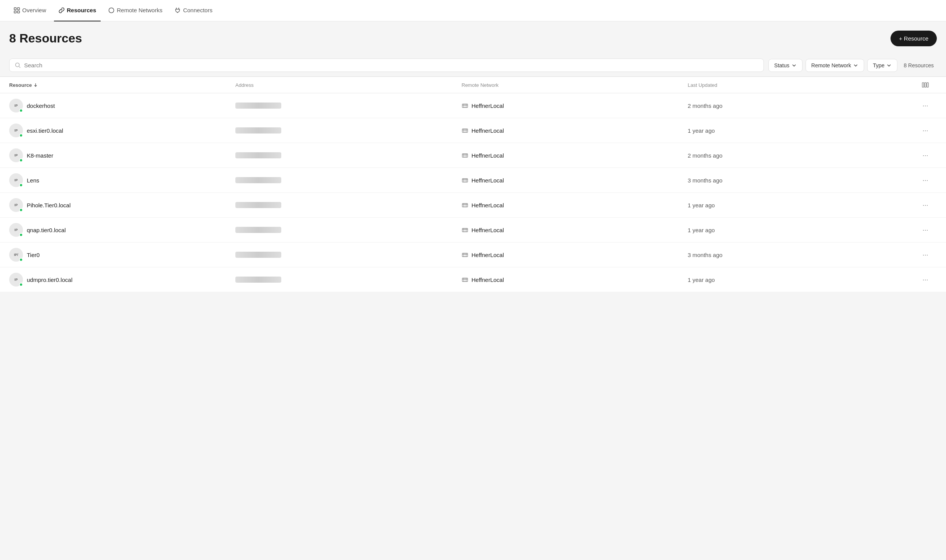 Image resolution: width=946 pixels, height=560 pixels. I want to click on link-icon, so click(62, 10).